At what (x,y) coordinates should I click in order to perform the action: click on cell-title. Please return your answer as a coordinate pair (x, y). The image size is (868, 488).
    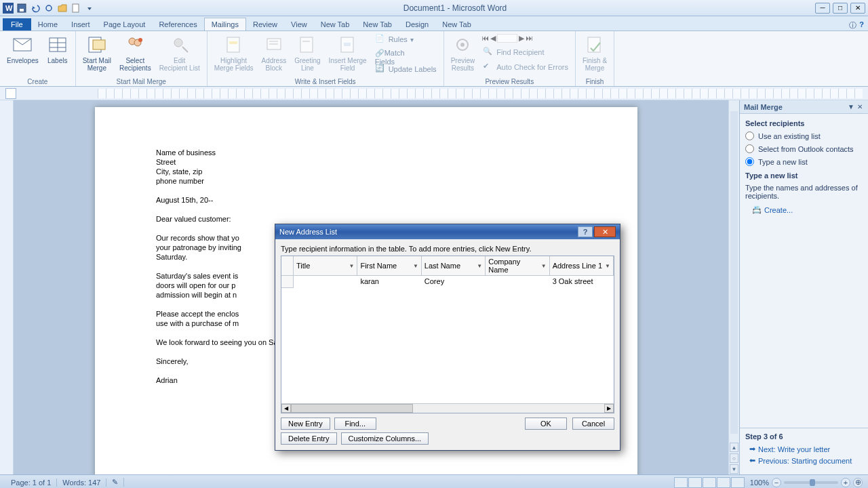
    Looking at the image, I should click on (326, 282).